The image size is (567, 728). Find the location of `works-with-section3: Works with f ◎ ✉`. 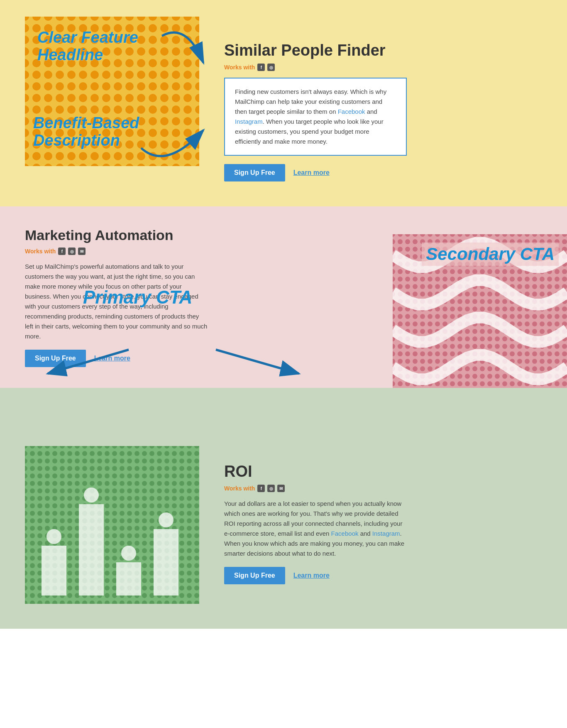

works-with-section3: Works with f ◎ ✉ is located at coordinates (383, 488).